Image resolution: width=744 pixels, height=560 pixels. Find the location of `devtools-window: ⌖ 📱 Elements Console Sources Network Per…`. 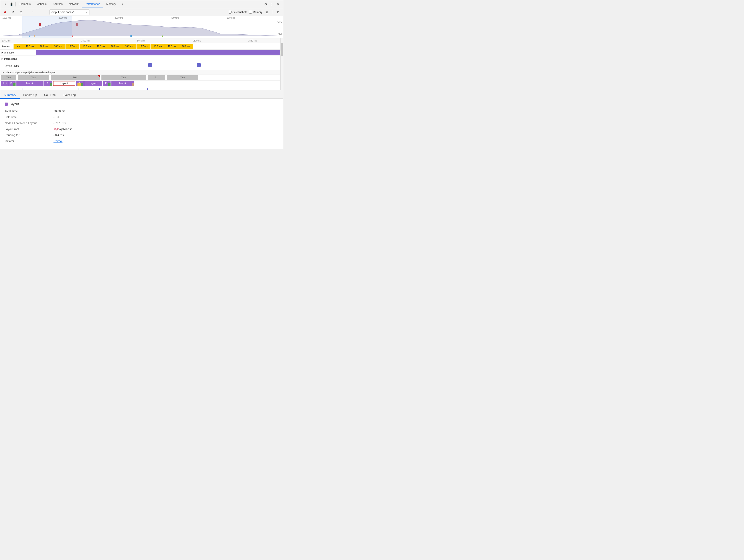

devtools-window: ⌖ 📱 Elements Console Sources Network Per… is located at coordinates (142, 75).